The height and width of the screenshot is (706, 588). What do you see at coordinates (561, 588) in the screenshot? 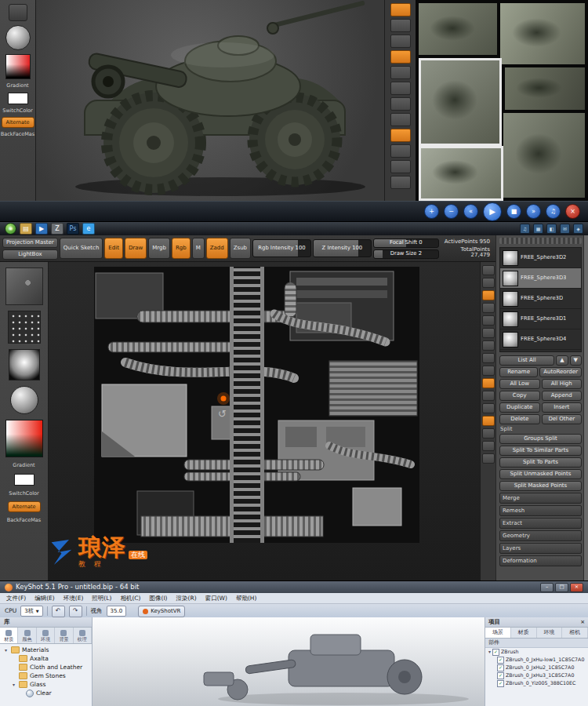
I see `maximize-button: □` at bounding box center [561, 588].